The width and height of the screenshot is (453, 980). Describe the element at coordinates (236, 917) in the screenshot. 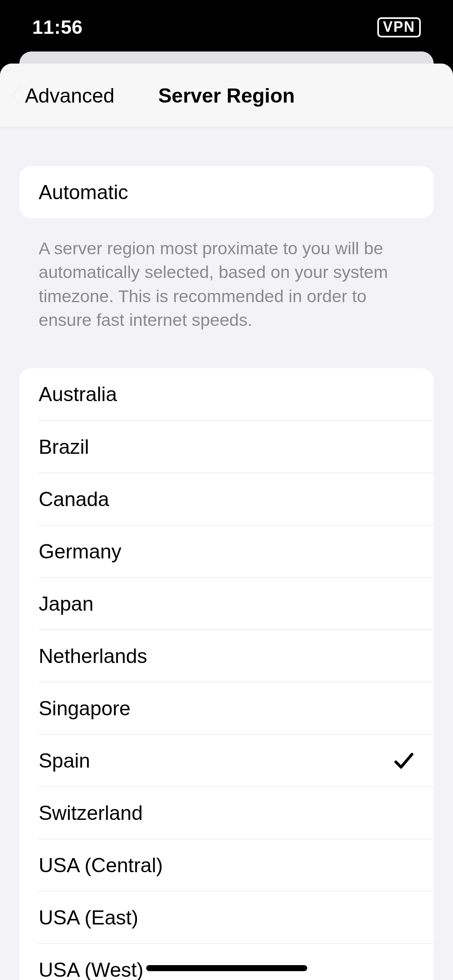

I see `region-row: USA (East)` at that location.